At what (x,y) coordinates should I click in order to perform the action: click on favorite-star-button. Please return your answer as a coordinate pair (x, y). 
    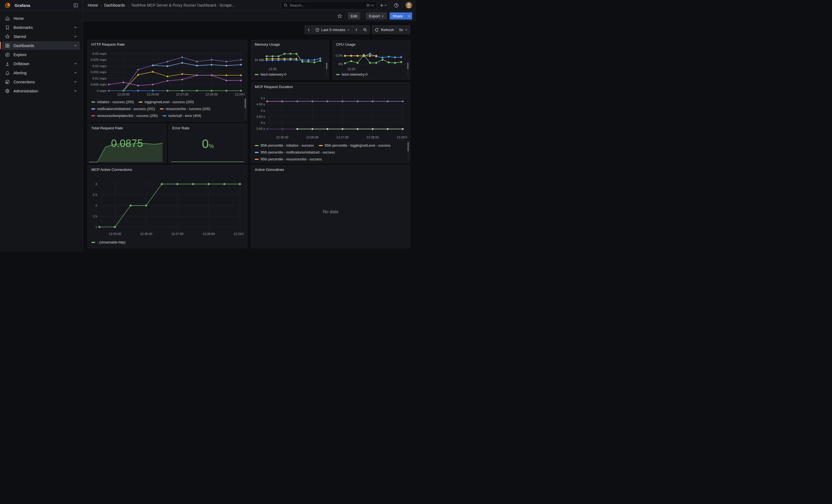
    Looking at the image, I should click on (340, 16).